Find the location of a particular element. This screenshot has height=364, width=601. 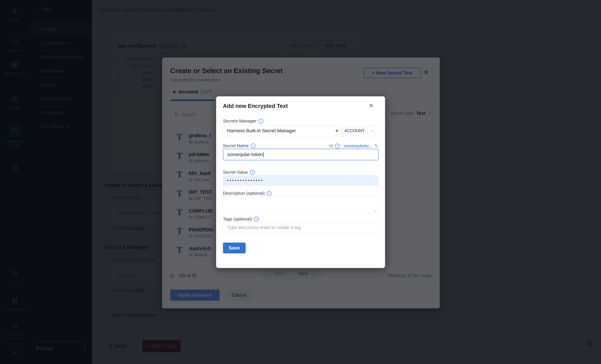

save-button: Save is located at coordinates (234, 248).